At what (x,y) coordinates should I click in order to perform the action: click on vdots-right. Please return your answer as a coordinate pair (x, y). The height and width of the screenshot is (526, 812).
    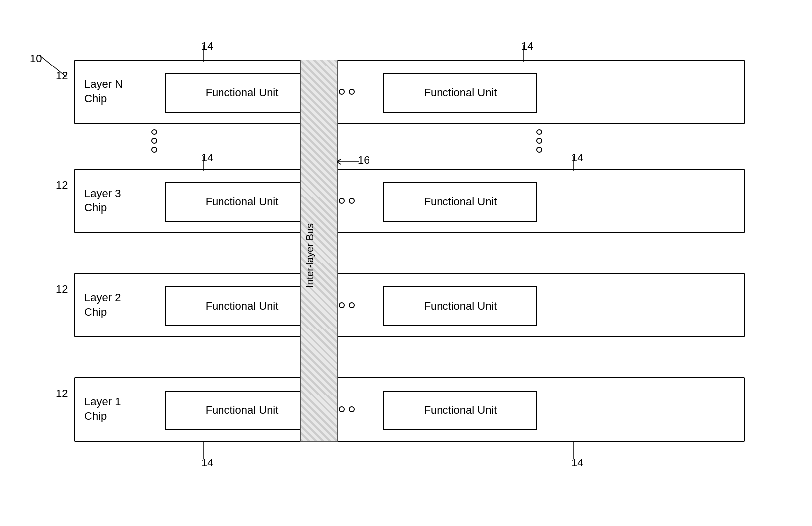
    Looking at the image, I should click on (539, 141).